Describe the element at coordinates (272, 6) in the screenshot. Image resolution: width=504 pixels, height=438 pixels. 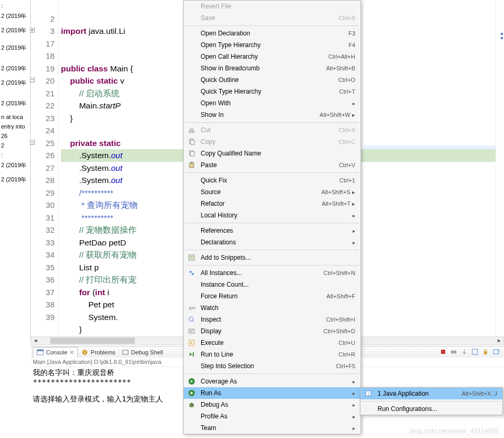
I see `menu-item-revert-file: Revert File` at that location.